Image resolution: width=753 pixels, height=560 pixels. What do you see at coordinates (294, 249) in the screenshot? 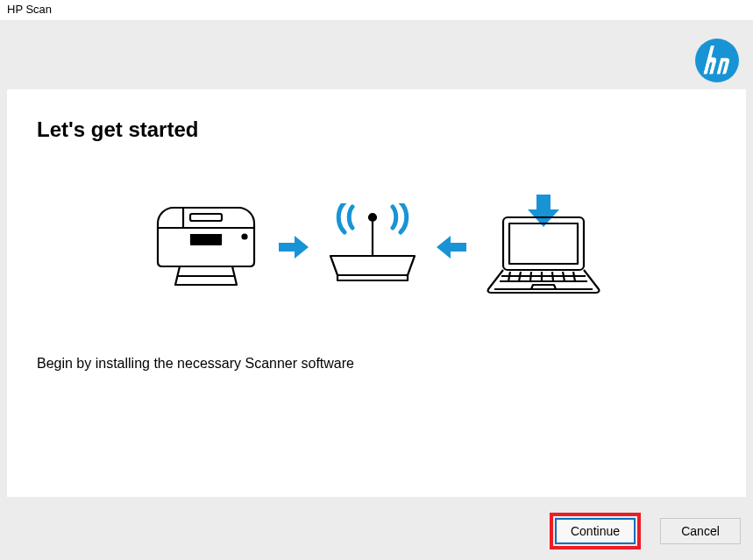
I see `arrow-right-icon` at bounding box center [294, 249].